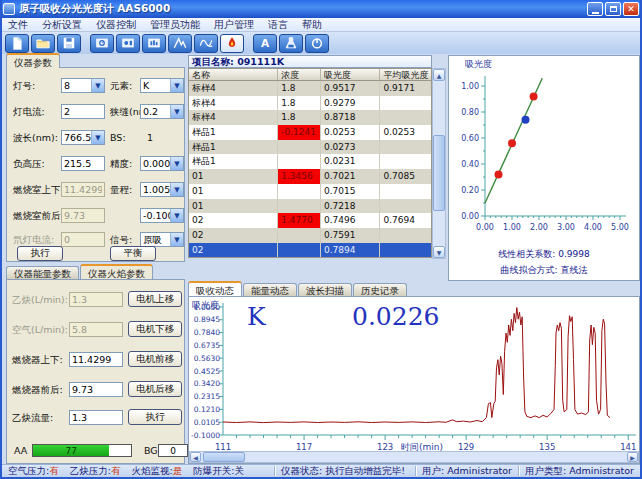  I want to click on lamp-current-input, so click(83, 112).